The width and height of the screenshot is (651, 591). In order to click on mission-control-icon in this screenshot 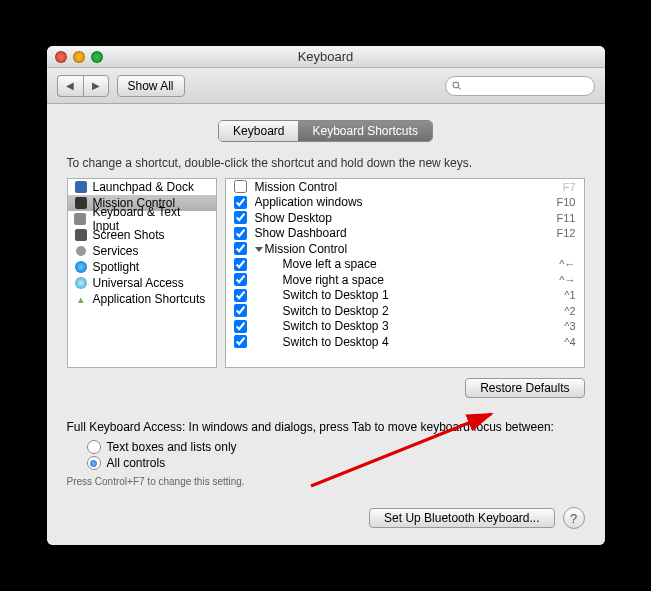, I will do `click(81, 203)`.